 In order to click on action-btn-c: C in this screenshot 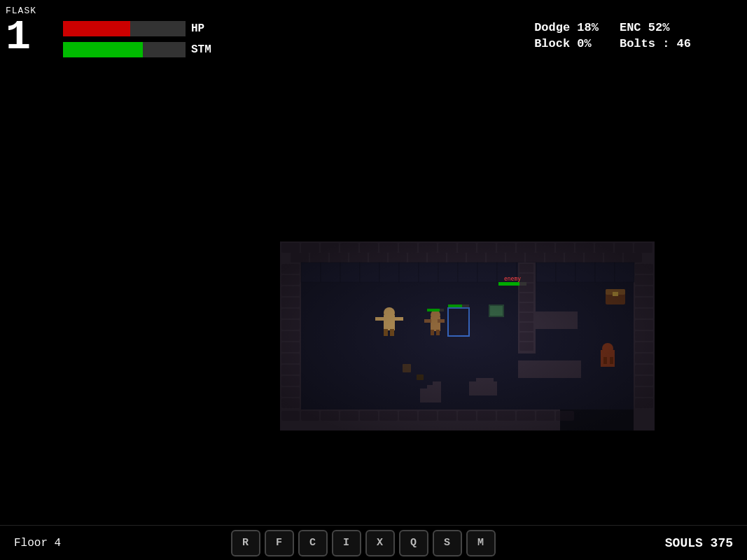, I will do `click(313, 543)`.